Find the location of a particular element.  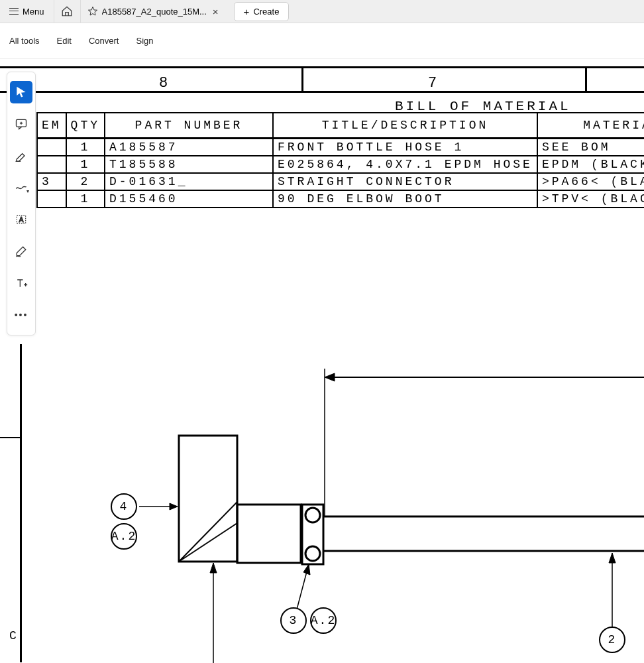

add-text-tool is located at coordinates (21, 283).